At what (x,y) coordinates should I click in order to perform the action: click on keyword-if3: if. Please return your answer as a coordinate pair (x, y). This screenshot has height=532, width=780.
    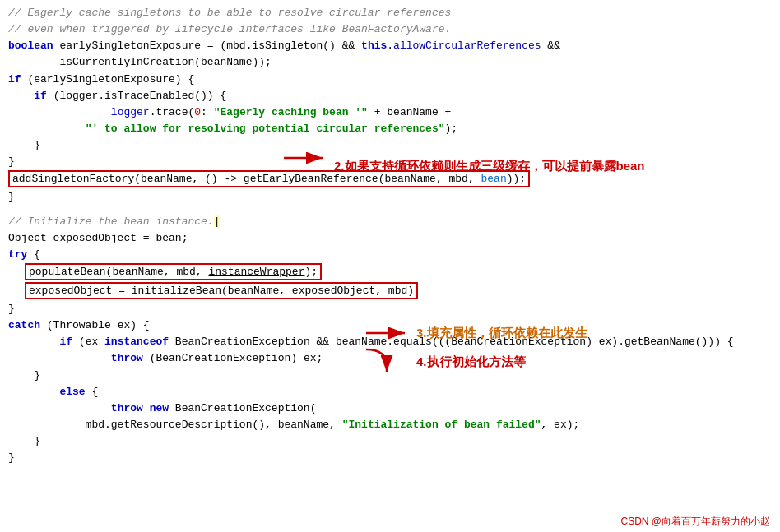
    Looking at the image, I should click on (53, 342).